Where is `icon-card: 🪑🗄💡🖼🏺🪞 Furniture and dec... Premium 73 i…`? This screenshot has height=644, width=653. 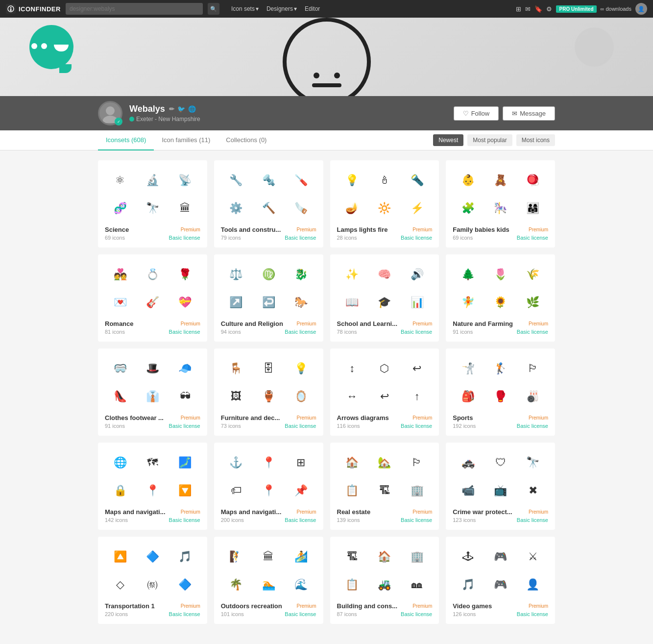 icon-card: 🪑🗄💡🖼🏺🪞 Furniture and dec... Premium 73 i… is located at coordinates (268, 392).